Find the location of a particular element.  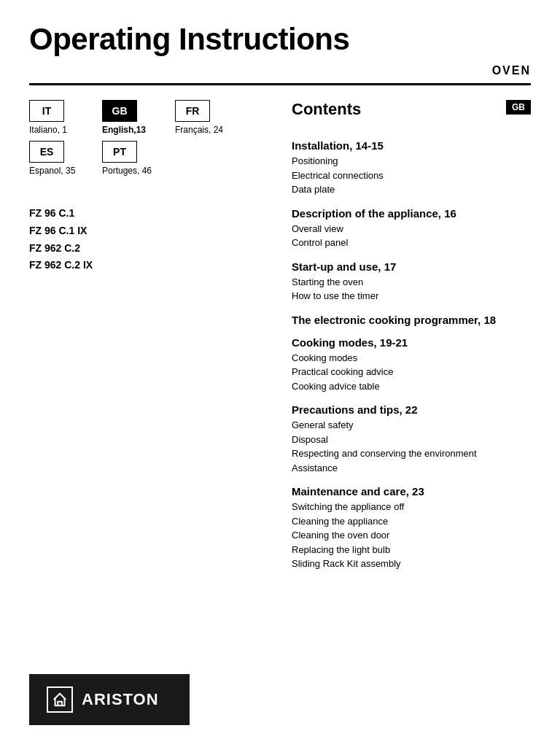

page-title: Operating Instructions is located at coordinates (280, 39).